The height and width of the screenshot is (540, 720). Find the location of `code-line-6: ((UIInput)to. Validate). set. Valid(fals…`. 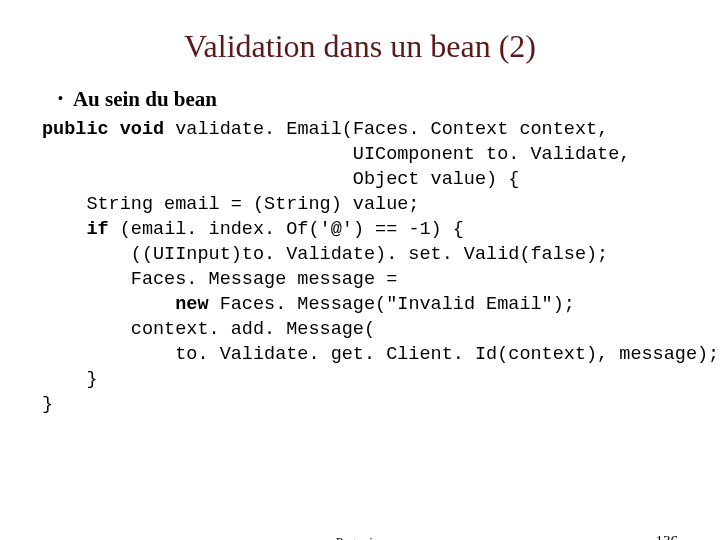

code-line-6: ((UIInput)to. Validate). set. Valid(fals… is located at coordinates (325, 254).